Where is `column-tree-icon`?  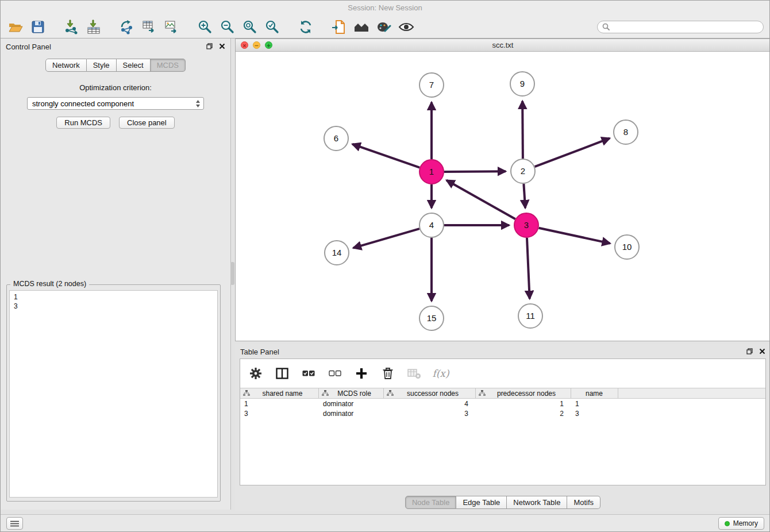
column-tree-icon is located at coordinates (325, 393).